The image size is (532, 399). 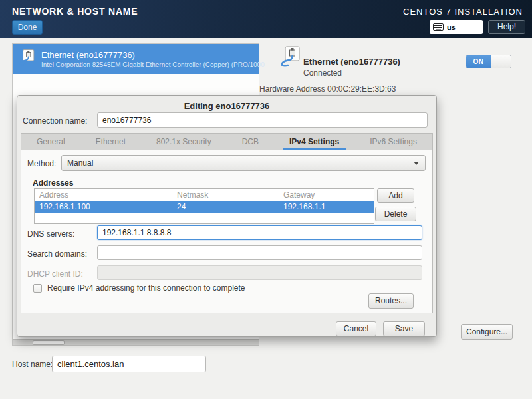 What do you see at coordinates (259, 273) in the screenshot?
I see `dhcp-client-id-input` at bounding box center [259, 273].